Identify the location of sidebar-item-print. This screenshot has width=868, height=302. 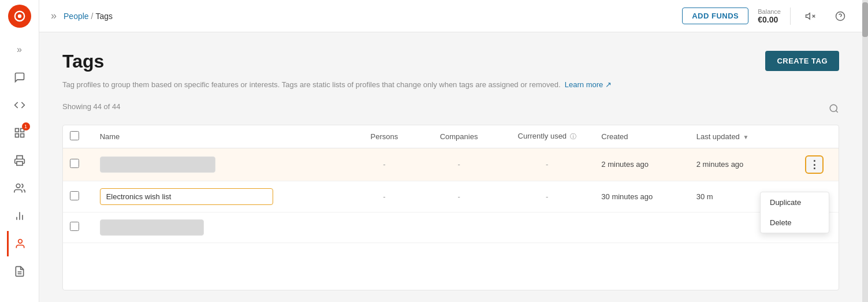
(20, 161).